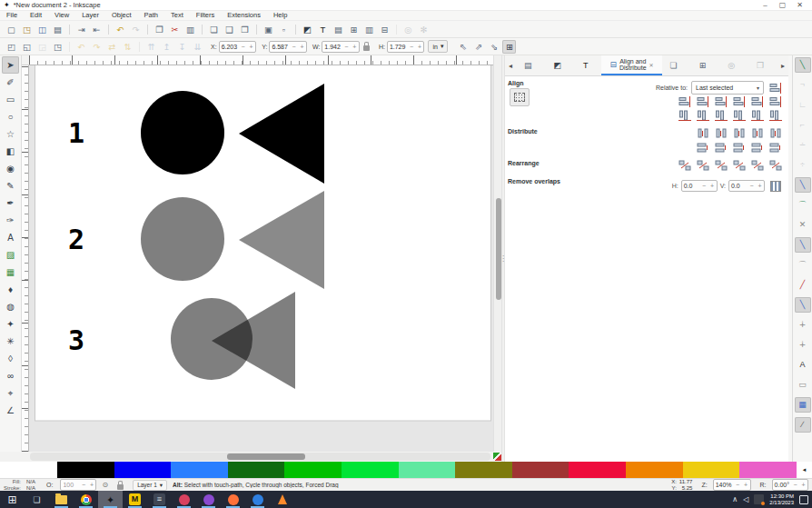  I want to click on snap-bbox-centers: ÷, so click(803, 165).